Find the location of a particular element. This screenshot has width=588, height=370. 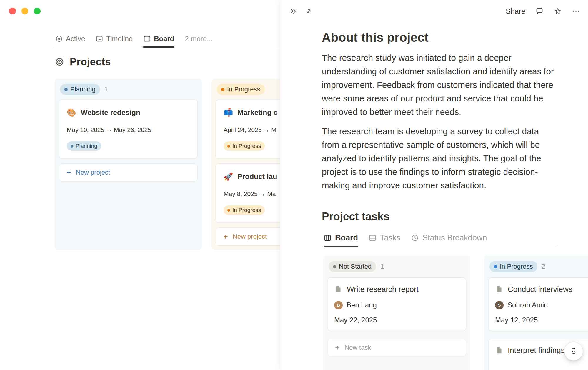

view-tab-label: Timeline is located at coordinates (119, 39).